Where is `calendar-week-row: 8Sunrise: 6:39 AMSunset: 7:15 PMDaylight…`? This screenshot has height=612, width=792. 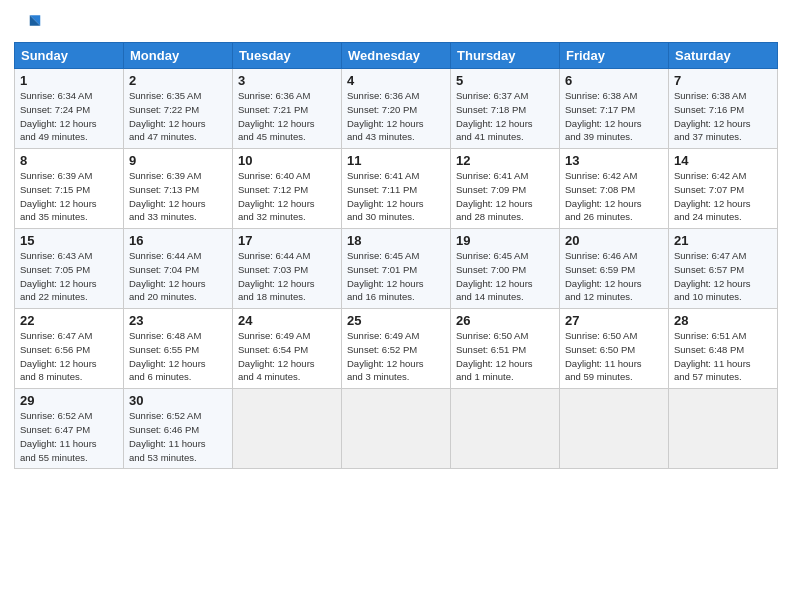 calendar-week-row: 8Sunrise: 6:39 AMSunset: 7:15 PMDaylight… is located at coordinates (396, 189).